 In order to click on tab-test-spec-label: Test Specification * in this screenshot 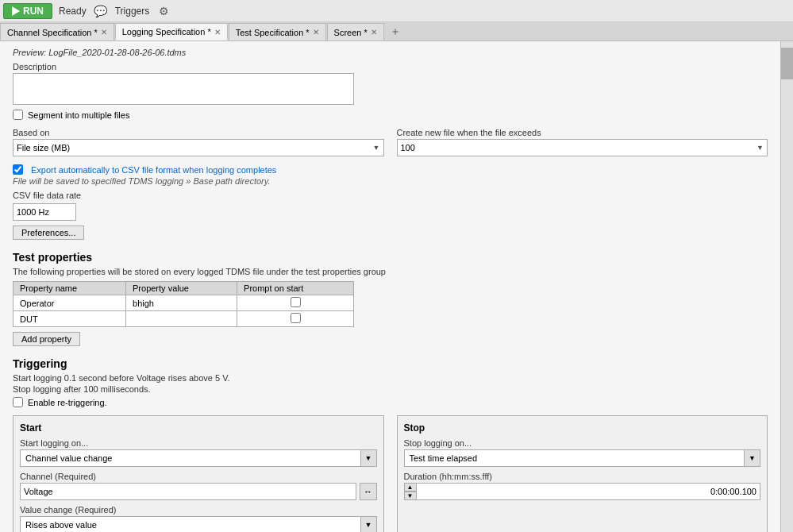, I will do `click(273, 33)`.